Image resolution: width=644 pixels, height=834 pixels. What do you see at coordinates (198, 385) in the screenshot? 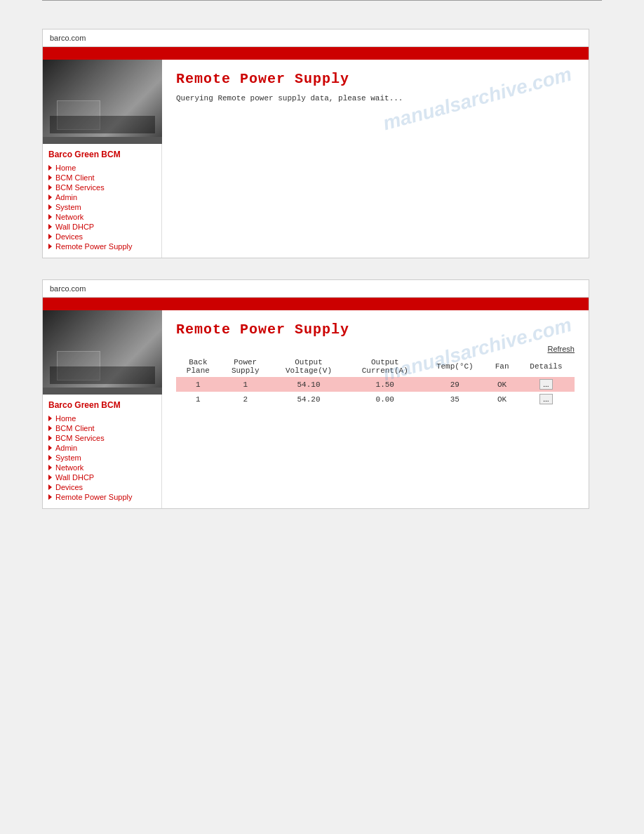
I see `cell-0-0: 1` at bounding box center [198, 385].